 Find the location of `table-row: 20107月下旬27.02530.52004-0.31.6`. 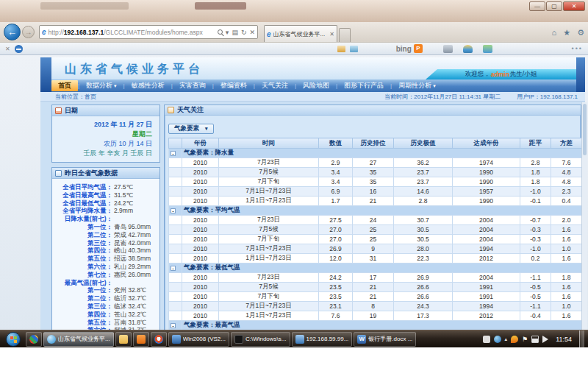

table-row: 20107月下旬27.02530.52004-0.31.6 is located at coordinates (376, 240).